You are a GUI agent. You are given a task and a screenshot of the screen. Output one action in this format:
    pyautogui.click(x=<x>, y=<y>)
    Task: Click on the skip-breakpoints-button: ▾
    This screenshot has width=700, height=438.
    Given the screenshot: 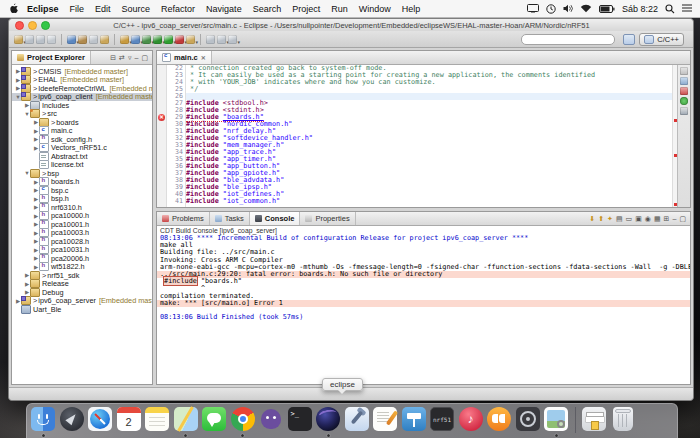 What is the action you would take?
    pyautogui.click(x=72, y=40)
    